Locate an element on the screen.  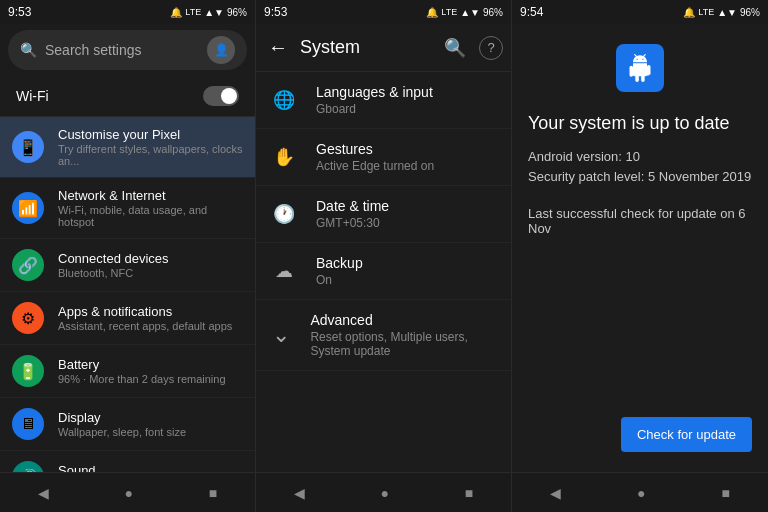
gestures-title: Gestures is located at coordinates (375, 149).